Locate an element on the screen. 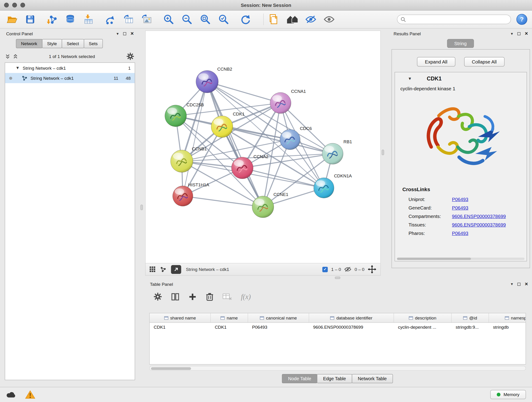 The width and height of the screenshot is (532, 402). network-node-rb1: RB1 is located at coordinates (337, 152).